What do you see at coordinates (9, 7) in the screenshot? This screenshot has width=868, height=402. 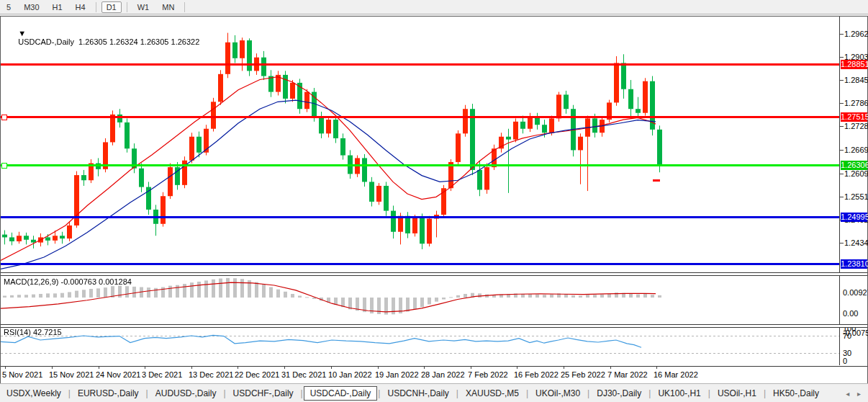 I see `timeframe-button-5: 5` at bounding box center [9, 7].